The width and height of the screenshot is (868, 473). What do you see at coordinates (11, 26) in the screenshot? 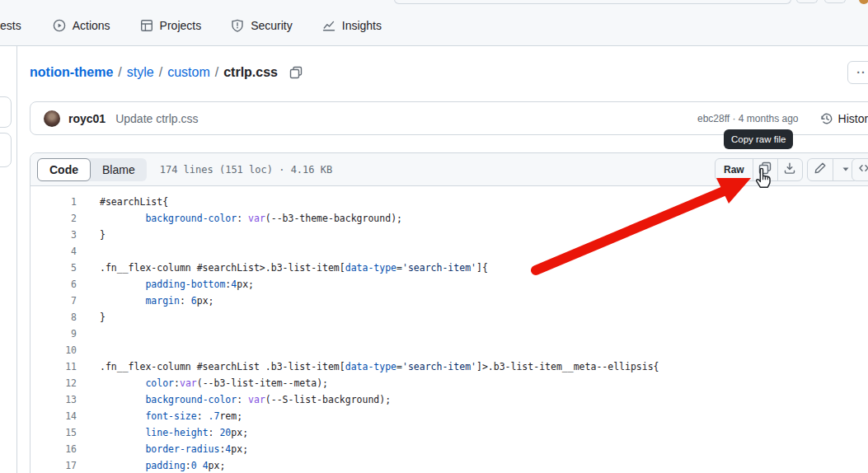
I see `tab-pull-requests-partial: ests` at bounding box center [11, 26].